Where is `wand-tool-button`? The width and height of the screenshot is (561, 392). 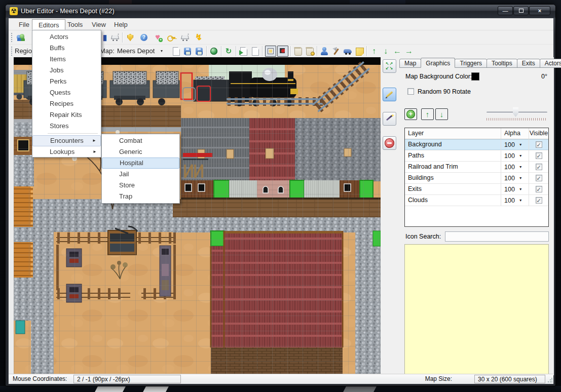
wand-tool-button is located at coordinates (389, 119).